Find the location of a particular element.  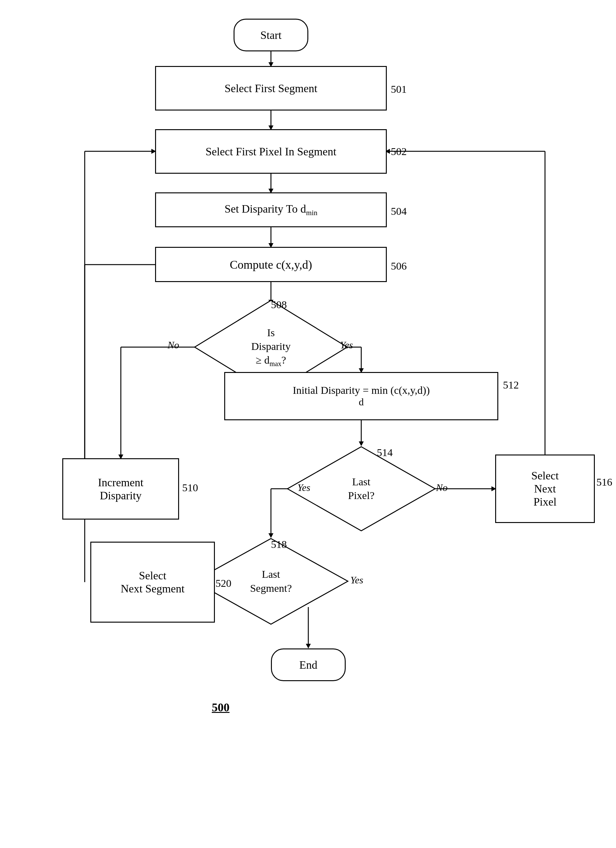

n512-ref: 512 is located at coordinates (511, 385).